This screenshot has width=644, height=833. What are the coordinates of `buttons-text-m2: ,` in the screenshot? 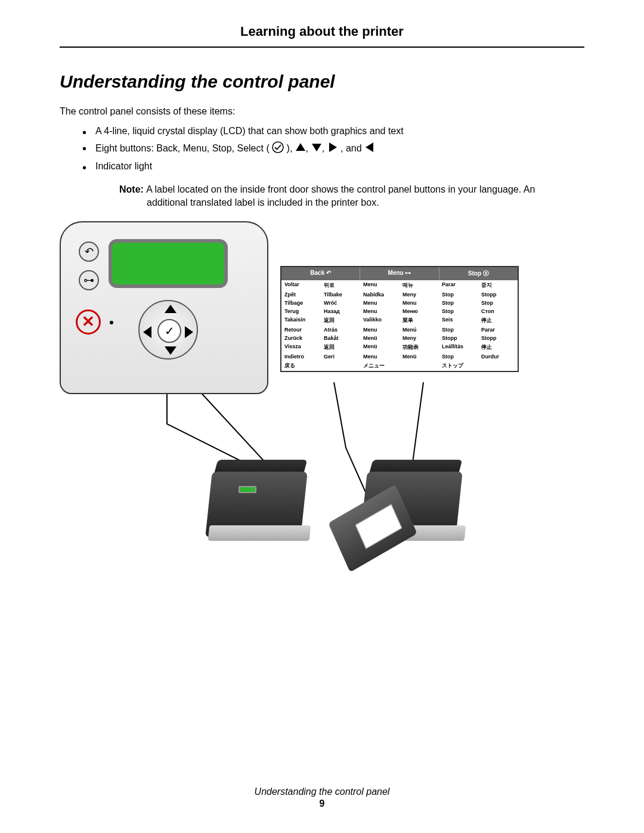 It's located at (309, 148).